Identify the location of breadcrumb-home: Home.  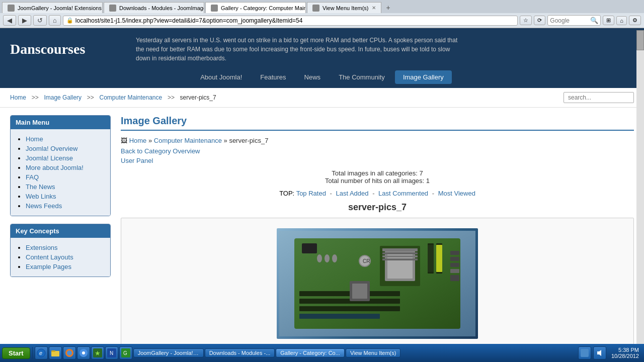
(18, 98).